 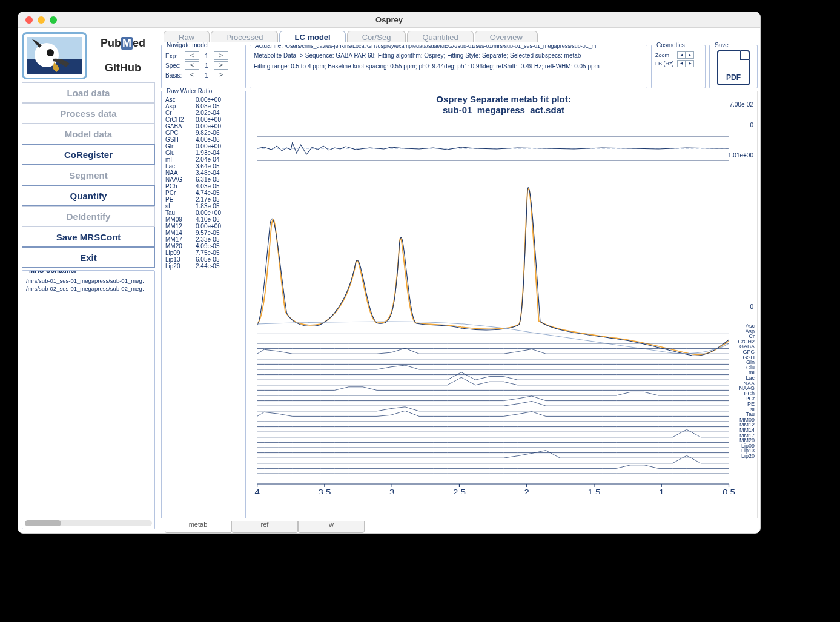 What do you see at coordinates (741, 155) in the screenshot?
I see `ytick-main-max: 1.01e+00` at bounding box center [741, 155].